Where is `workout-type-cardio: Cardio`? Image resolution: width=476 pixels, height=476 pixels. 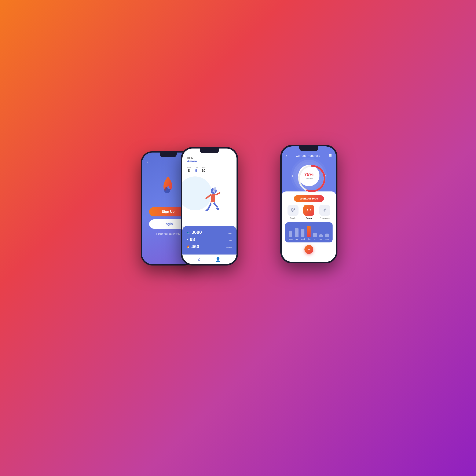 workout-type-cardio: Cardio is located at coordinates (293, 212).